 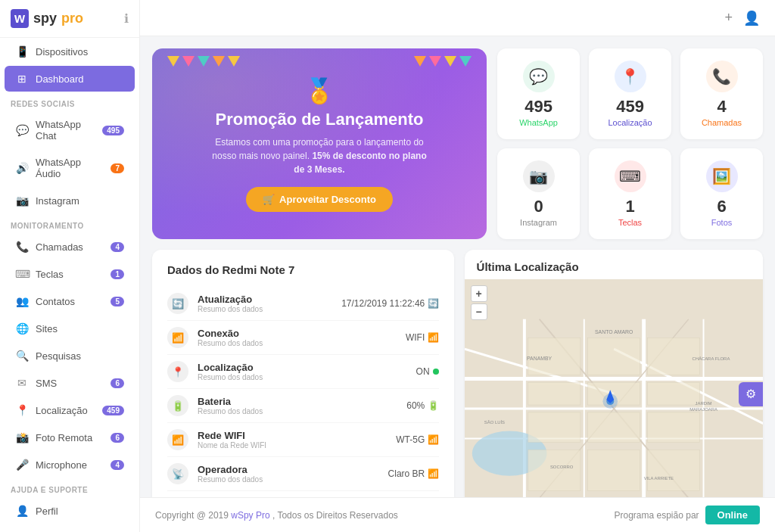 I want to click on stat-label-keys: Teclas, so click(x=630, y=222).